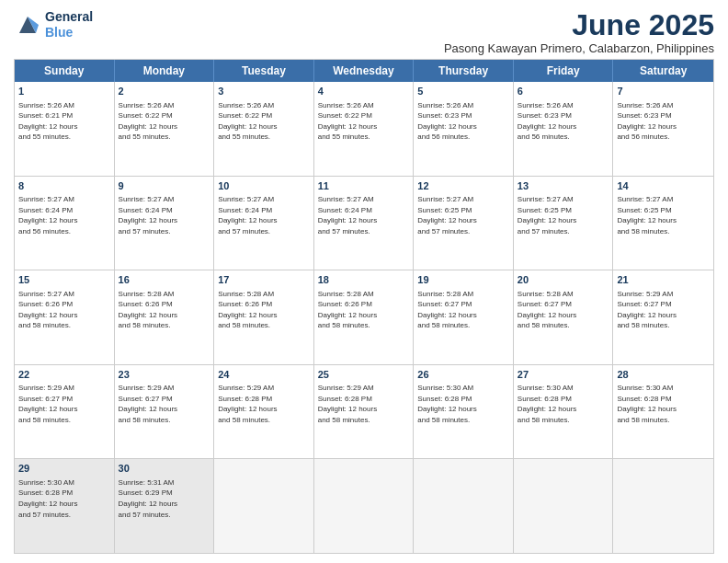 This screenshot has height=563, width=728. Describe the element at coordinates (64, 280) in the screenshot. I see `day-number: 15` at that location.